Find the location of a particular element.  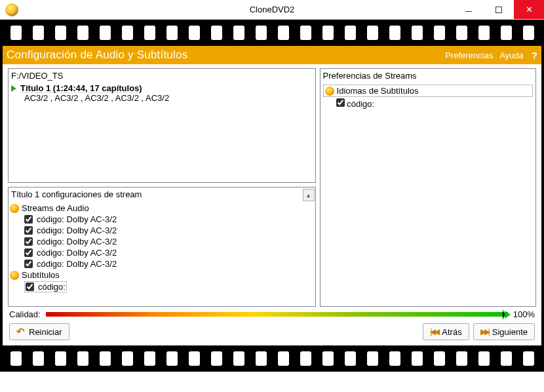

subtitle-languages-icon is located at coordinates (330, 91).